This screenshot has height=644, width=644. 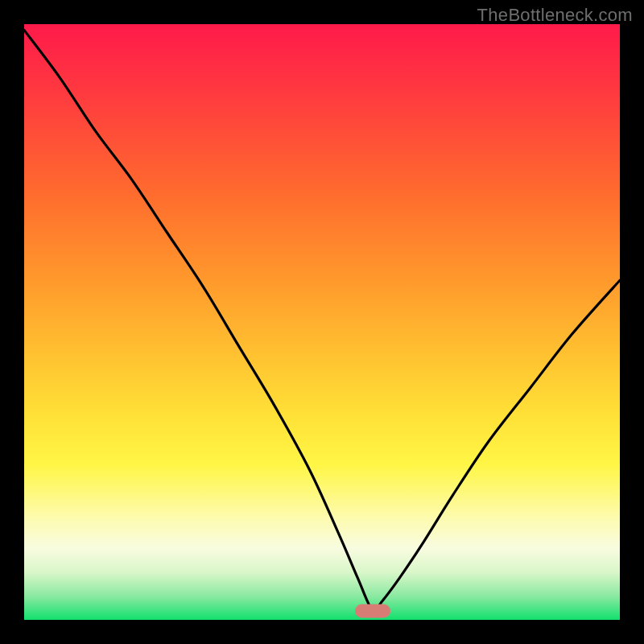 What do you see at coordinates (373, 610) in the screenshot?
I see `optimal-marker` at bounding box center [373, 610].